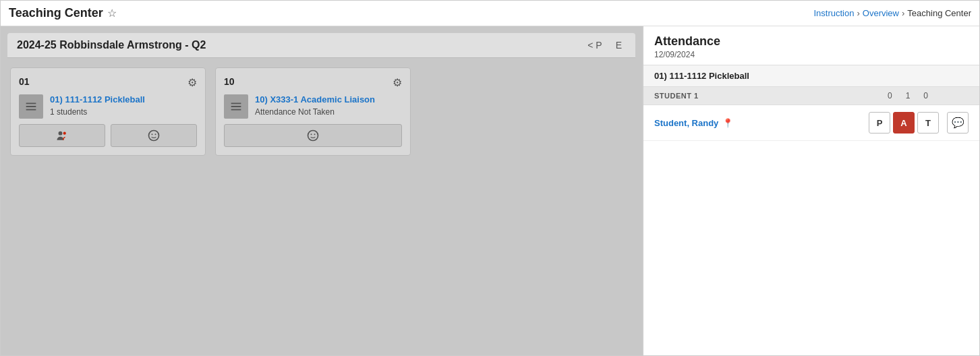 This screenshot has width=980, height=356. What do you see at coordinates (939, 13) in the screenshot?
I see `breadcrumb-current: Teaching Center` at bounding box center [939, 13].